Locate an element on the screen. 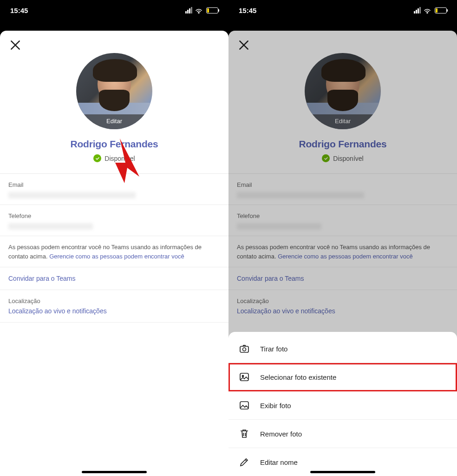 The image size is (457, 476). sheet-item-remove-photo: Remover foto is located at coordinates (343, 434).